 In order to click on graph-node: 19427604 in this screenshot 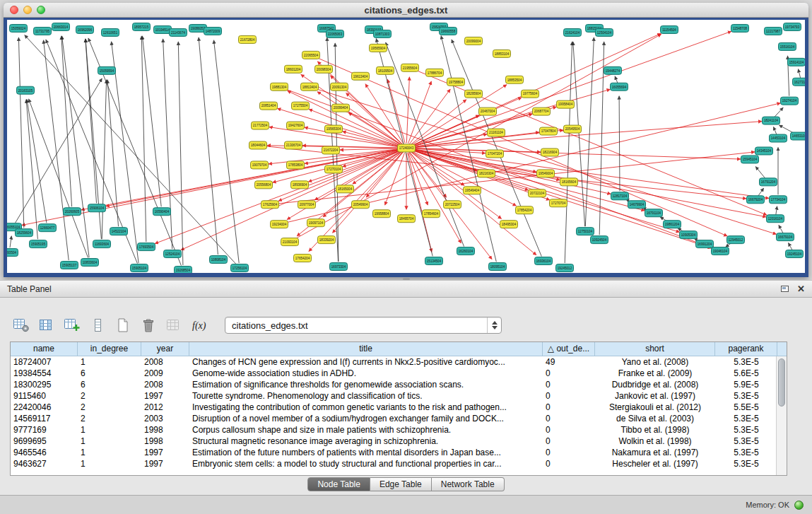, I will do `click(295, 126)`.